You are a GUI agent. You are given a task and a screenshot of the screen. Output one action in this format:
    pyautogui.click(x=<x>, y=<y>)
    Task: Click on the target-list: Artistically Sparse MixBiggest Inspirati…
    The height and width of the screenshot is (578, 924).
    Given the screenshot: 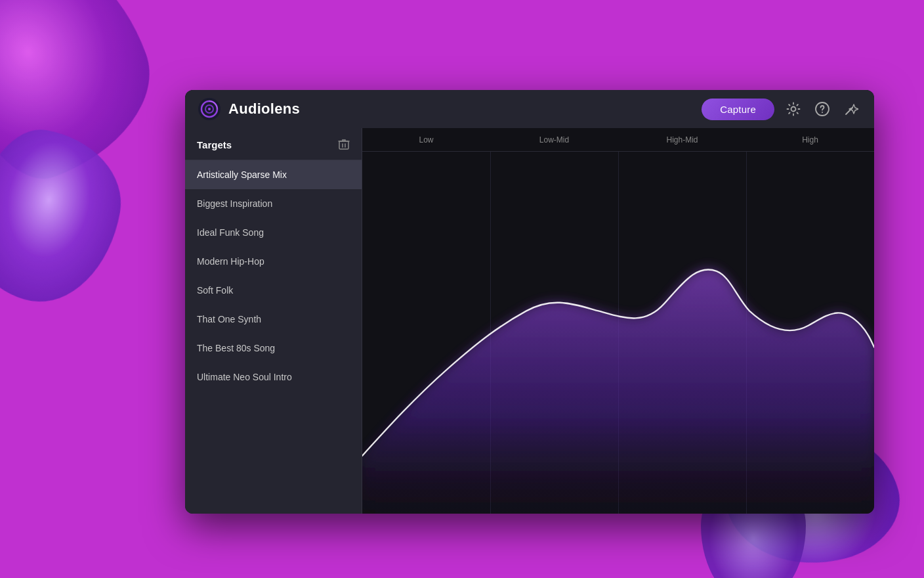 What is the action you would take?
    pyautogui.click(x=273, y=337)
    